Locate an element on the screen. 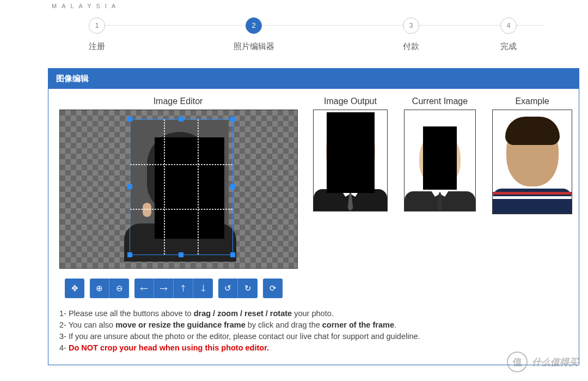 This screenshot has width=588, height=381. reset-button: ⟳ is located at coordinates (273, 288).